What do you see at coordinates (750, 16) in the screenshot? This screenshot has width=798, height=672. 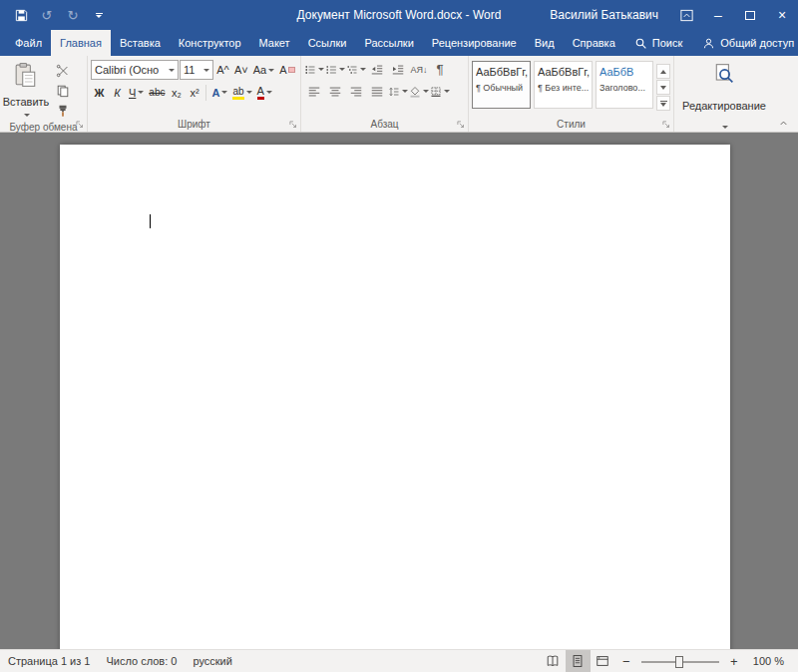 I see `maximize-icon` at bounding box center [750, 16].